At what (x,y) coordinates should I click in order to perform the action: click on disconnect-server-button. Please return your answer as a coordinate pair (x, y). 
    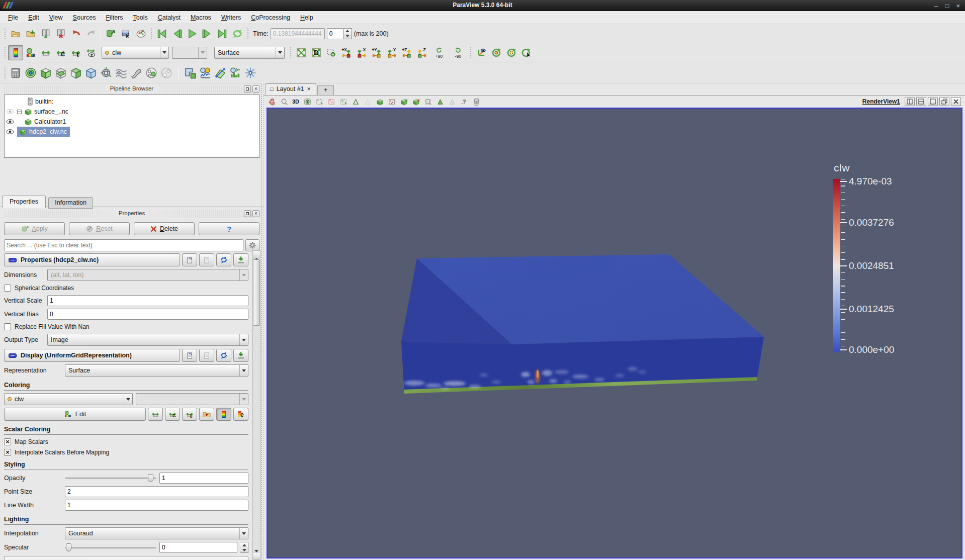
    Looking at the image, I should click on (61, 34).